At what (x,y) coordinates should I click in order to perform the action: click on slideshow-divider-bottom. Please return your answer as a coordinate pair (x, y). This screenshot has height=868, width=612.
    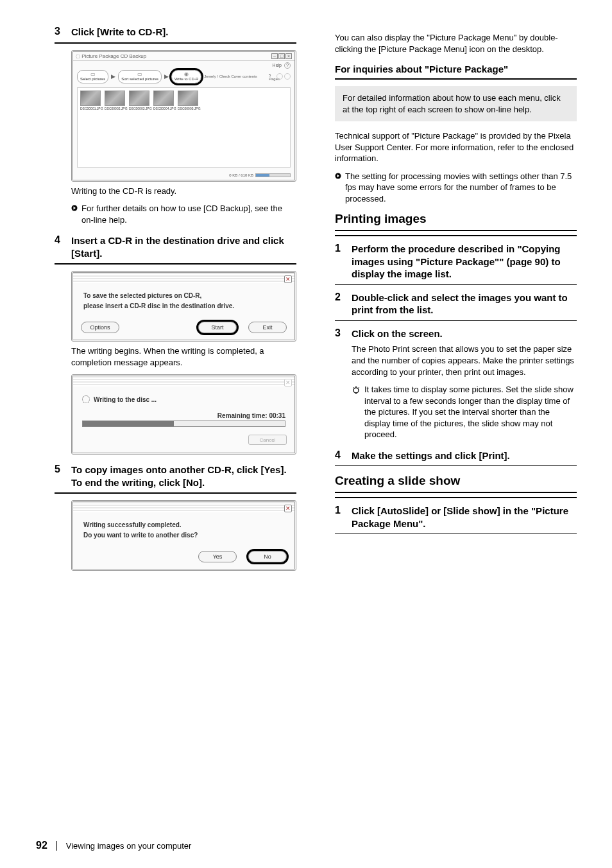
    Looking at the image, I should click on (455, 498).